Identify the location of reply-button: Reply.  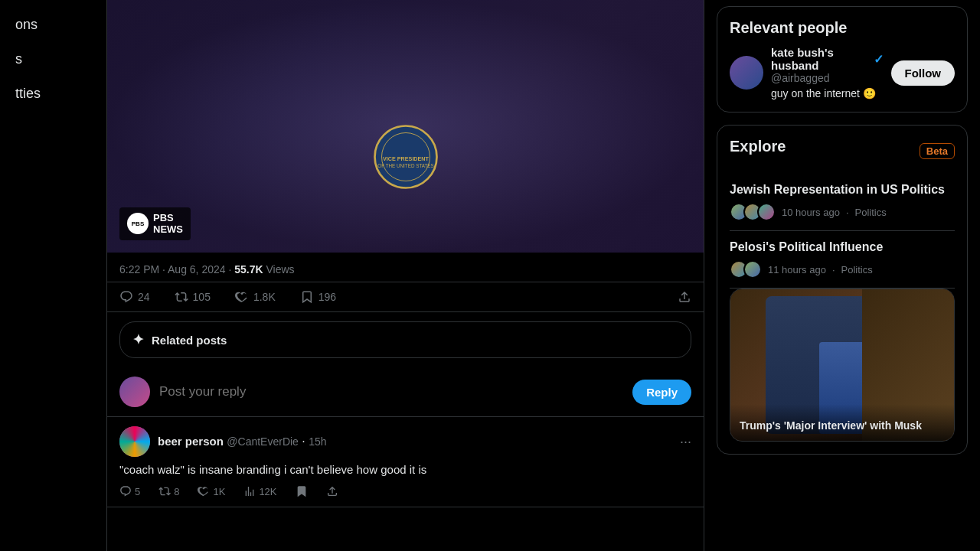
(662, 392).